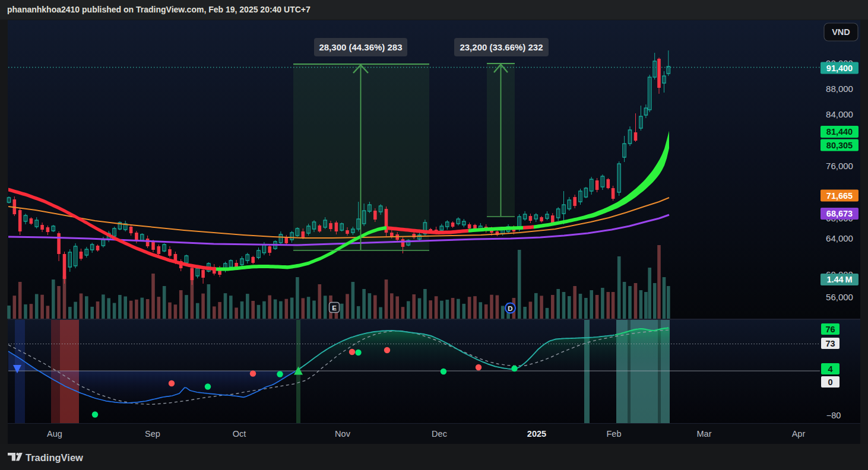  Describe the element at coordinates (830, 344) in the screenshot. I see `svg-text: 73` at that location.